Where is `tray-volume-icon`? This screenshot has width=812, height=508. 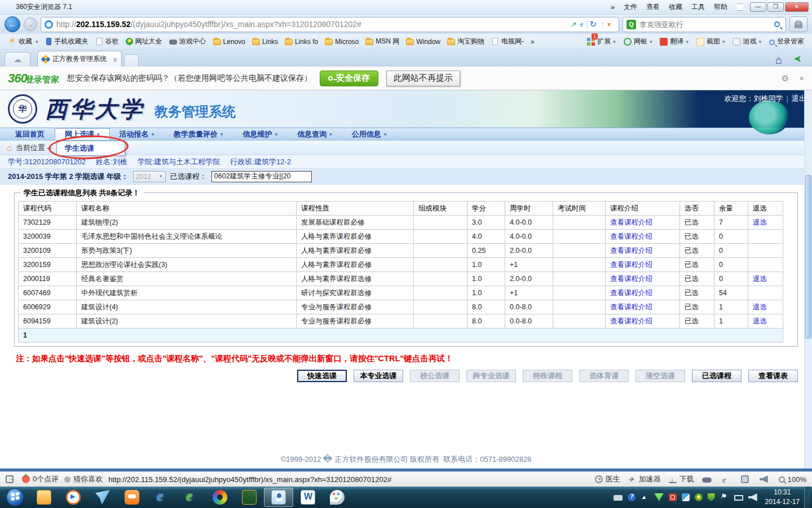
tray-volume-icon is located at coordinates (753, 497).